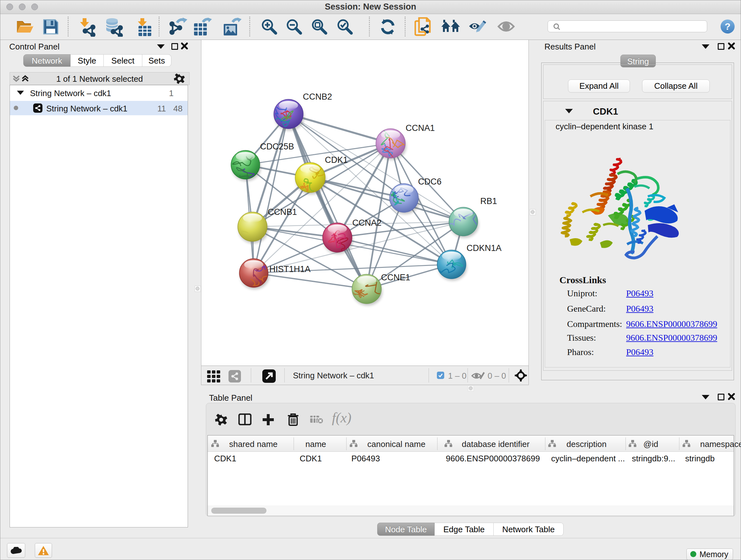 This screenshot has width=741, height=560. Describe the element at coordinates (290, 269) in the screenshot. I see `svg-text: HIST1H1A` at that location.